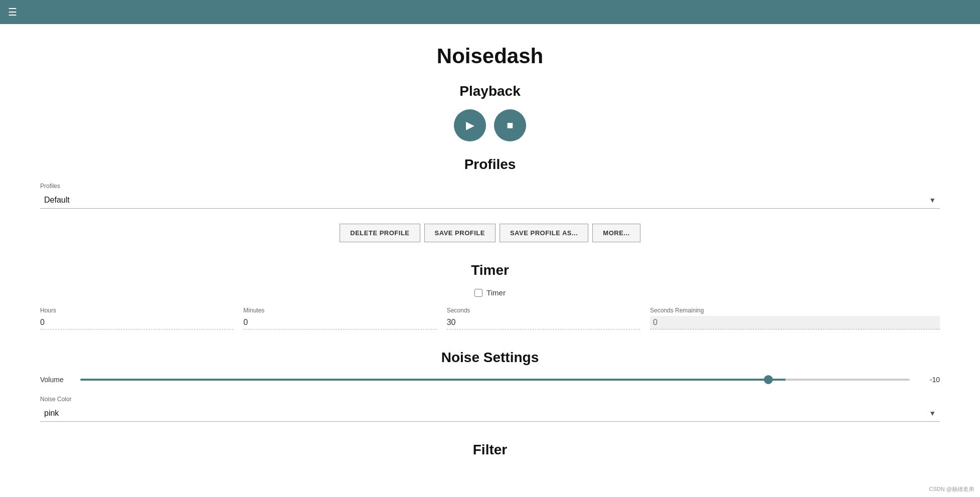 The height and width of the screenshot is (497, 980). Describe the element at coordinates (470, 125) in the screenshot. I see `play-button: ▶` at that location.